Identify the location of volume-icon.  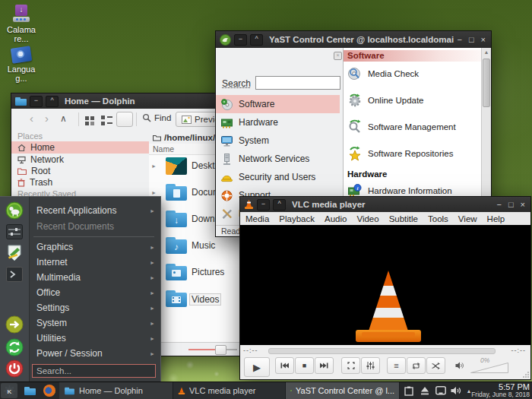
(460, 366).